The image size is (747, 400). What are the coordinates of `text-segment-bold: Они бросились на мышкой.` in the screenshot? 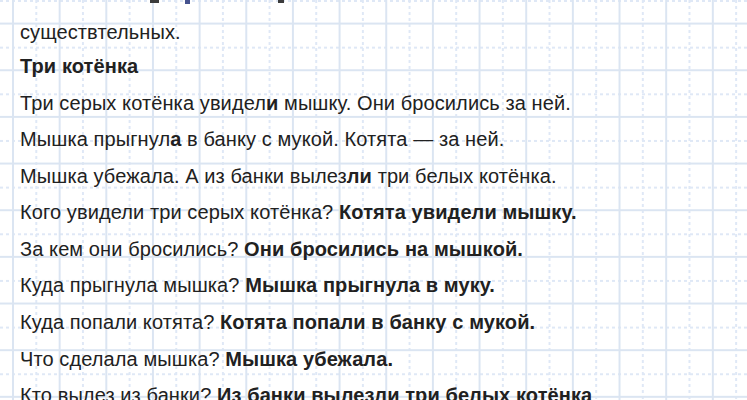 It's located at (384, 249).